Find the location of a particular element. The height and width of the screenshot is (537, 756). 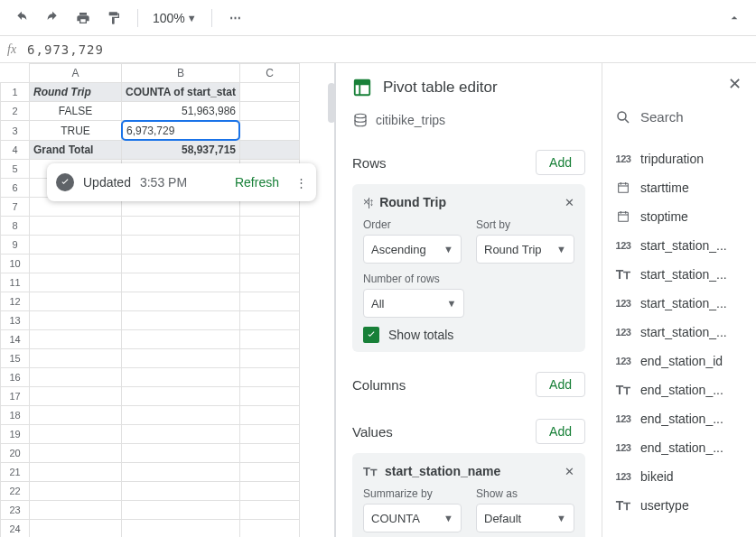

field-item: Tᴛusertype is located at coordinates (679, 505).